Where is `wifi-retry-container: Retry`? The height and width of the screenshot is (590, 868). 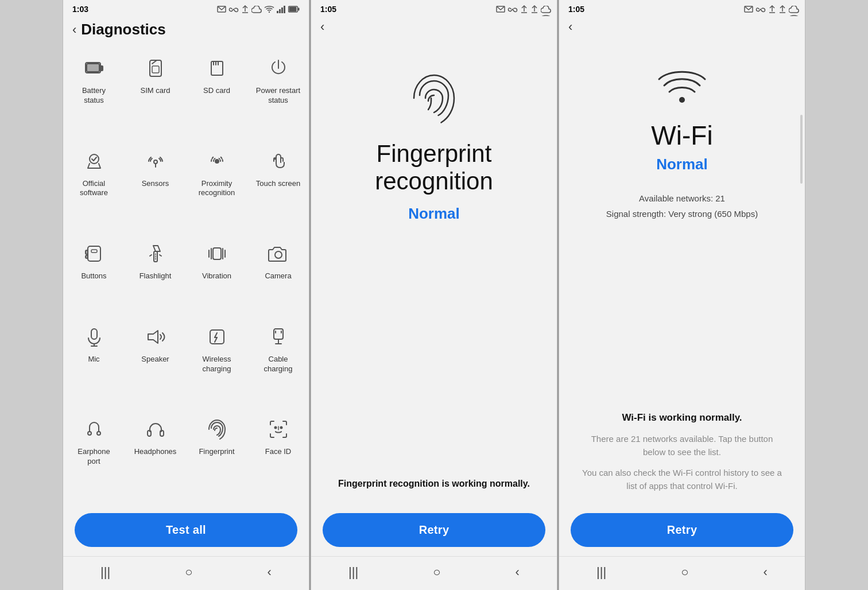
wifi-retry-container: Retry is located at coordinates (682, 529).